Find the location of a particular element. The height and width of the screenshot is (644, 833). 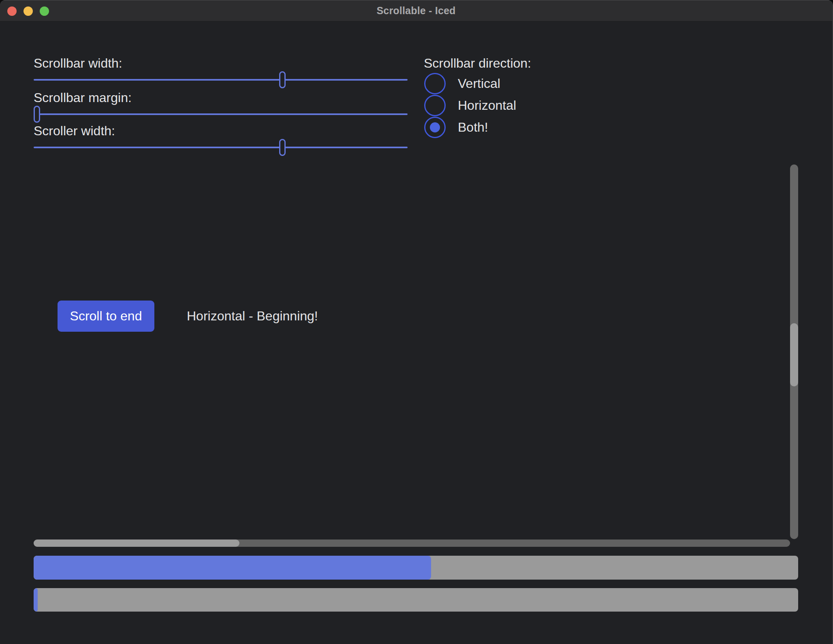

vertical-progress-bar is located at coordinates (416, 600).